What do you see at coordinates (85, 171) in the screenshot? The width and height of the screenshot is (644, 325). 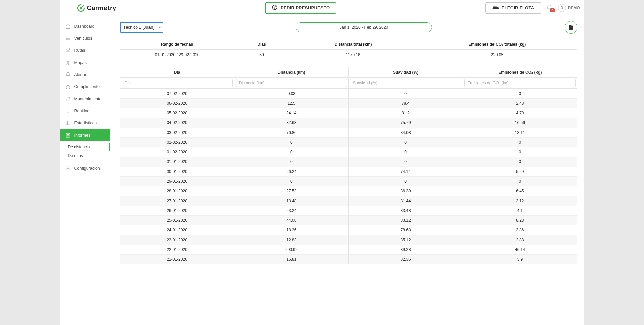 I see `sidebar: Dashboard Vehículos Rutas Mapas Alertas …` at bounding box center [85, 171].